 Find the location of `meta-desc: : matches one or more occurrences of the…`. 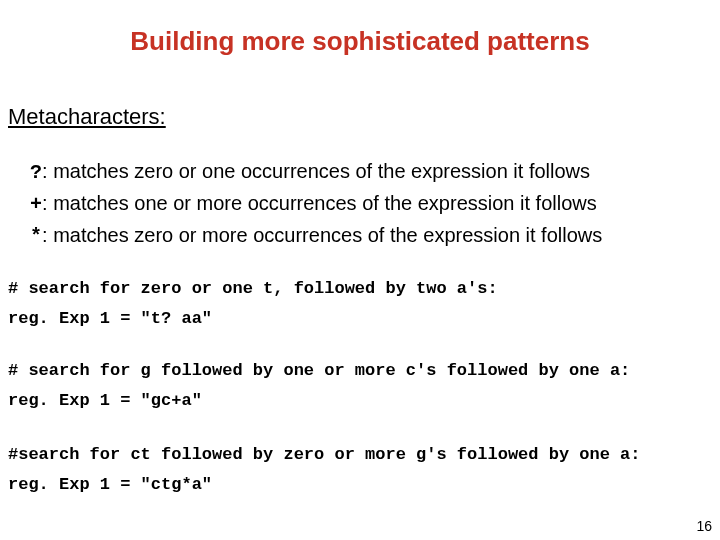

meta-desc: : matches one or more occurrences of the… is located at coordinates (320, 203).